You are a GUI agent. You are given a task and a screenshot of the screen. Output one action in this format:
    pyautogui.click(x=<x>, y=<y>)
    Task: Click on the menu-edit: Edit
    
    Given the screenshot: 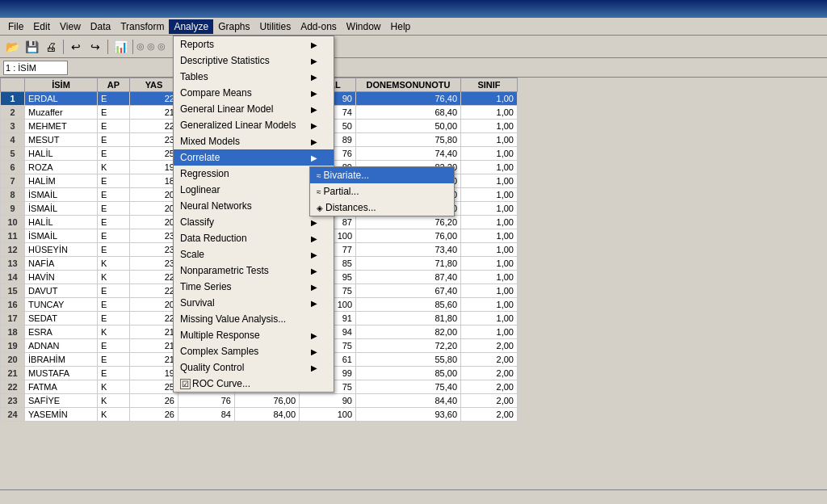 What is the action you would take?
    pyautogui.click(x=42, y=27)
    